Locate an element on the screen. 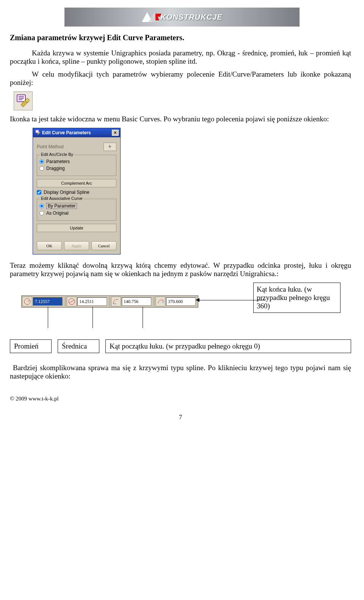 Image resolution: width=364 pixels, height=600 pixels. radius-field: 7.12557 is located at coordinates (48, 302).